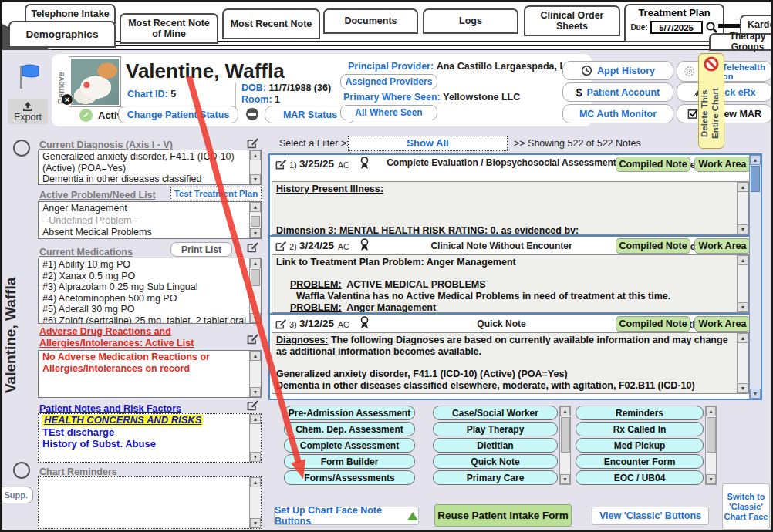  I want to click on change-patient-status-button: Change Patient Status, so click(178, 114).